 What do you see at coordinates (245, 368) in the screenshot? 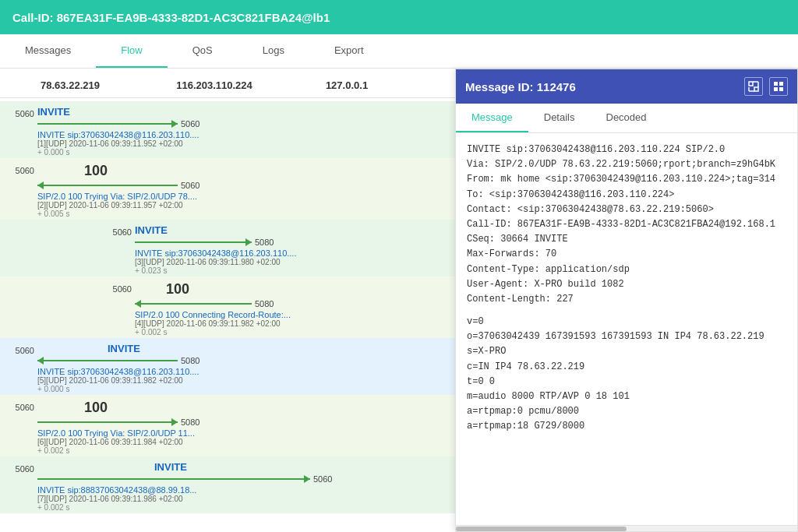
I see `flow-arrow-5: INVITE 5080 INVITE sip:37063042438@116.2…` at bounding box center [245, 368].